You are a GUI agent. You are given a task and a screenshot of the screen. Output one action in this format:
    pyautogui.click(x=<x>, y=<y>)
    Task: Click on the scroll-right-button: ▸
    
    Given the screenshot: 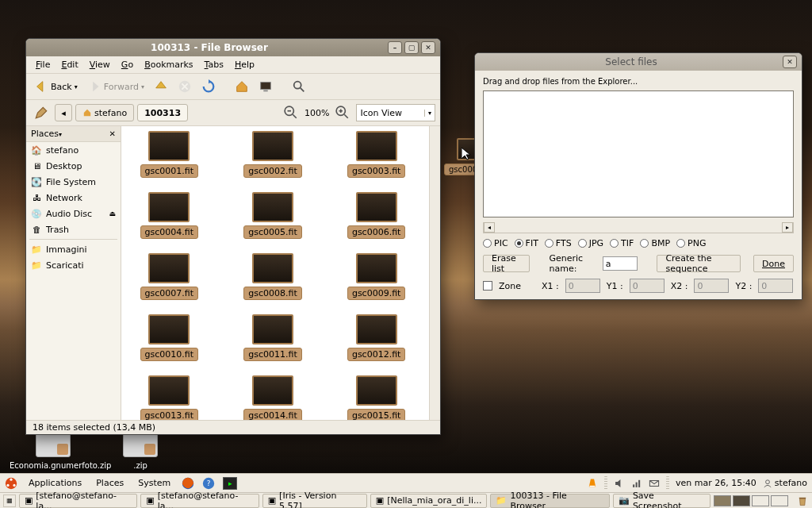 What is the action you would take?
    pyautogui.click(x=787, y=227)
    